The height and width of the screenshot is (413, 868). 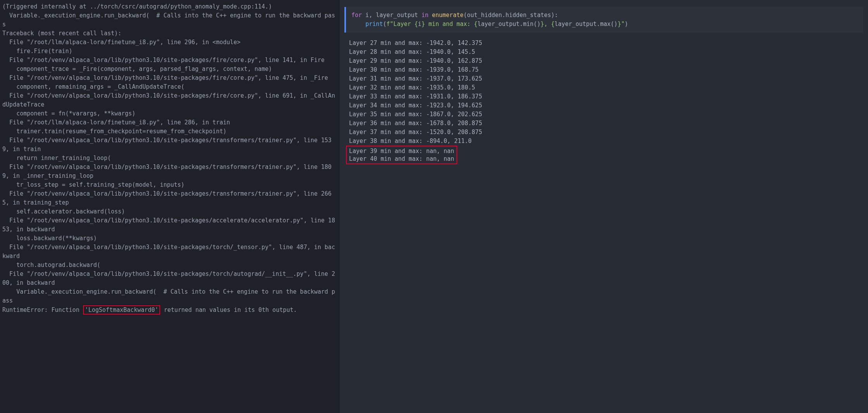 I want to click on highlight-logsoftmax: 'LogSoftmaxBackward0', so click(x=122, y=310).